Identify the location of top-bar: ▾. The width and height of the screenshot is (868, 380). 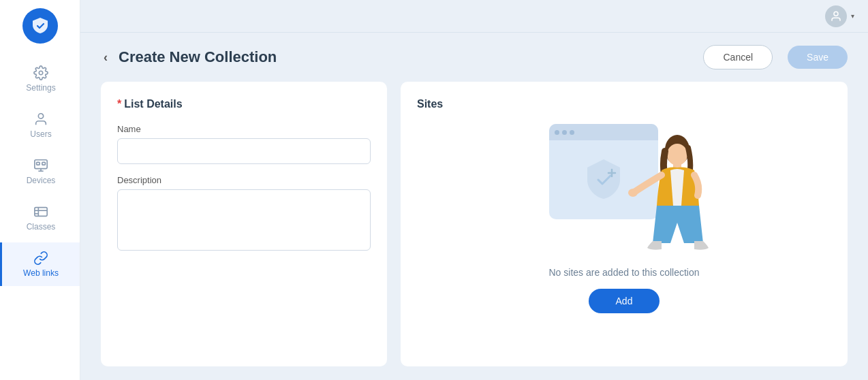
(474, 16).